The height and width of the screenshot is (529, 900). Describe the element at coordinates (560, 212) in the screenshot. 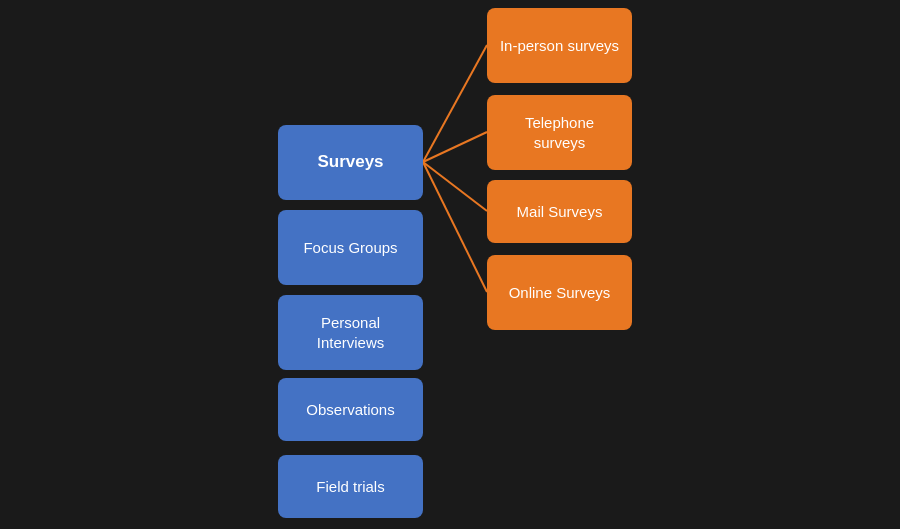

I see `mail-surveys-box: Mail Surveys` at that location.